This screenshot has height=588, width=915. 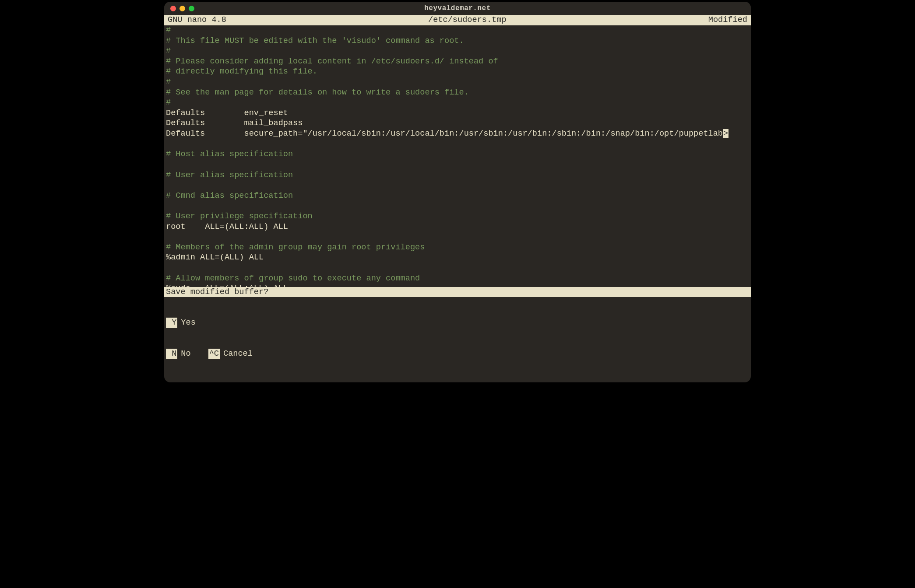 I want to click on nano-file-name: /etc/sudoers.tmp, so click(x=468, y=20).